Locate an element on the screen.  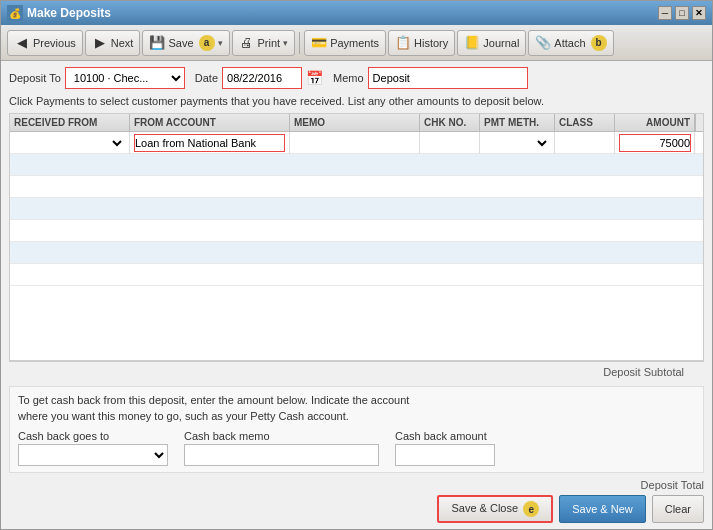
memo-group: Memo is located at coordinates (430, 78).